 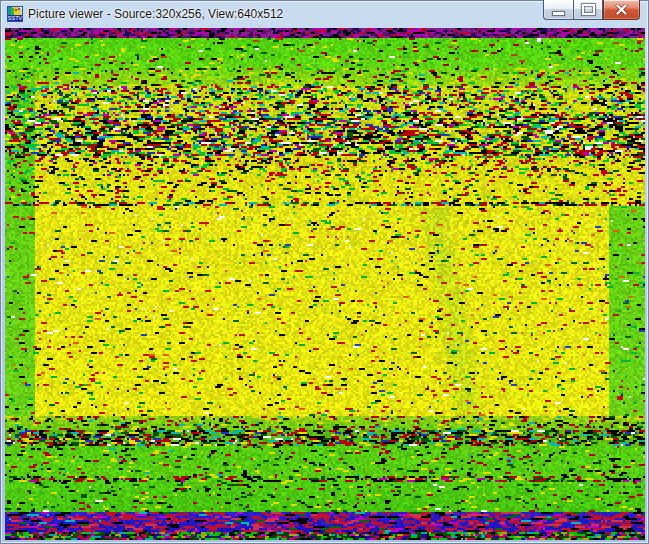 I want to click on sstv-icon-label: SSTV, so click(x=16, y=18).